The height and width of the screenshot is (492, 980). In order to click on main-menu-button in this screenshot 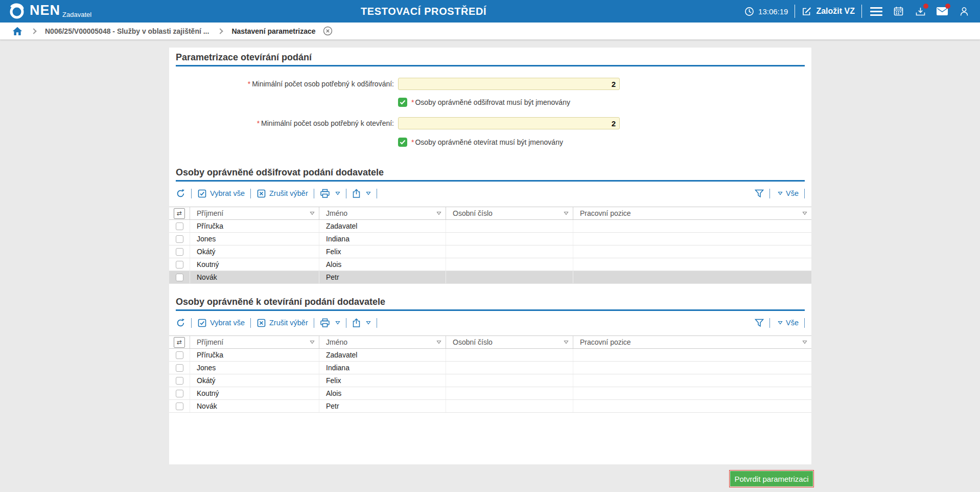, I will do `click(876, 11)`.